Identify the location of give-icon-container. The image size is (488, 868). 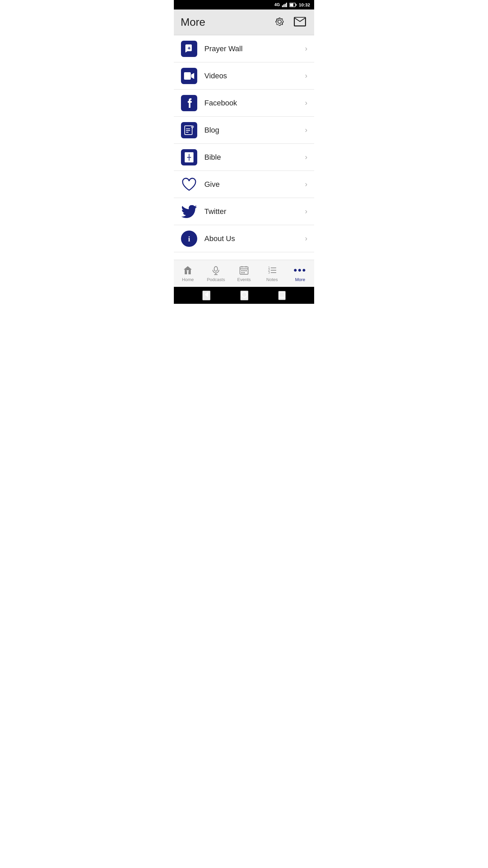
(189, 184).